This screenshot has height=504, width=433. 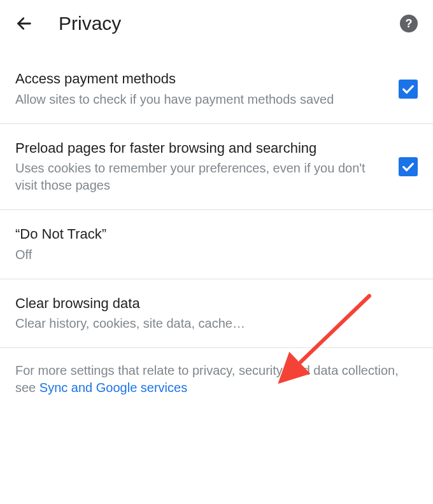 I want to click on setting-text: Clear browsing data Clear history, cooki…, so click(x=216, y=314).